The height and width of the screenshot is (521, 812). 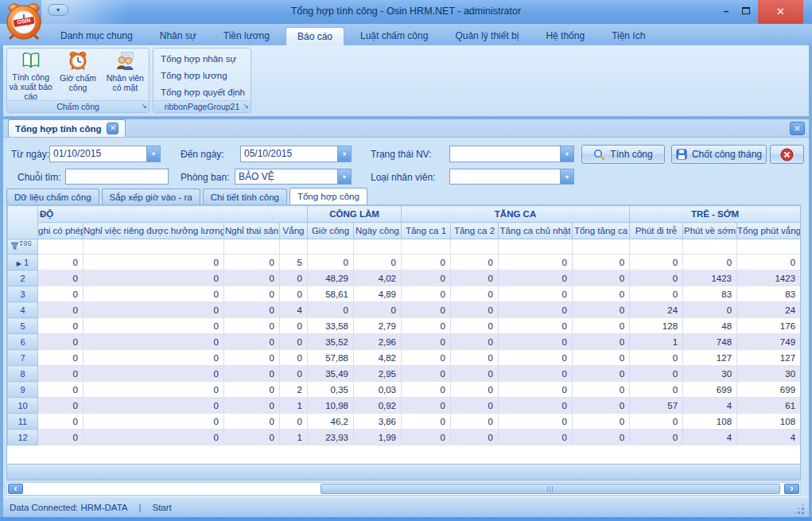 I want to click on menu-item-tong-hop-luong: Tổng hợp lương, so click(x=202, y=76).